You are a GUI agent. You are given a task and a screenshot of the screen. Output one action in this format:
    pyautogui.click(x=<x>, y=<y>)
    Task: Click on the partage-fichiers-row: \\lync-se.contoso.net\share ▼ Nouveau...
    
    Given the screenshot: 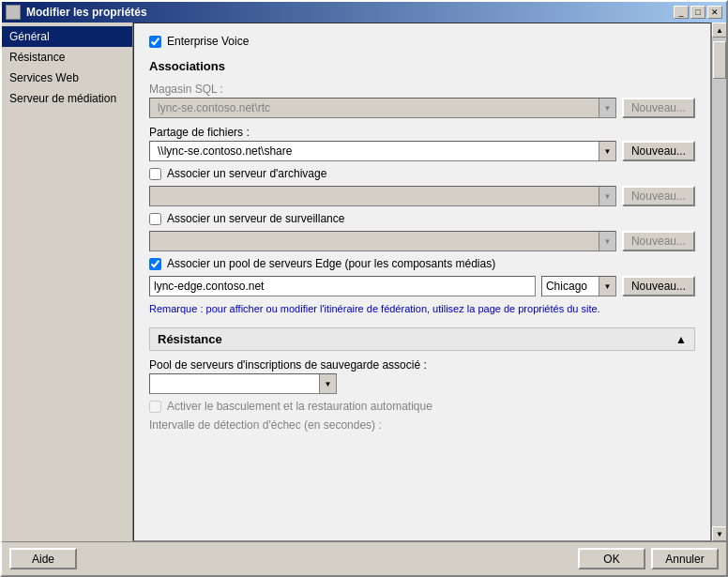 What is the action you would take?
    pyautogui.click(x=422, y=151)
    